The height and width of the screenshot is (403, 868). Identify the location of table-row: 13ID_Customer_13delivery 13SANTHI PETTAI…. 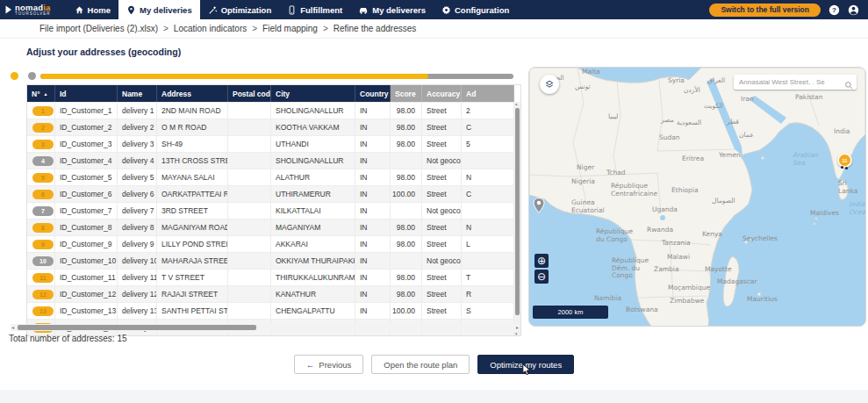
(274, 311).